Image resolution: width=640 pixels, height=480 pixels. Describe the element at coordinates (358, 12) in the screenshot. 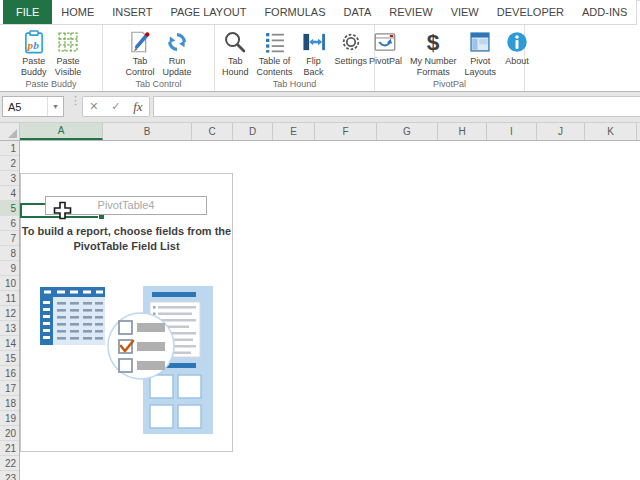

I see `tab-data: DATA` at that location.